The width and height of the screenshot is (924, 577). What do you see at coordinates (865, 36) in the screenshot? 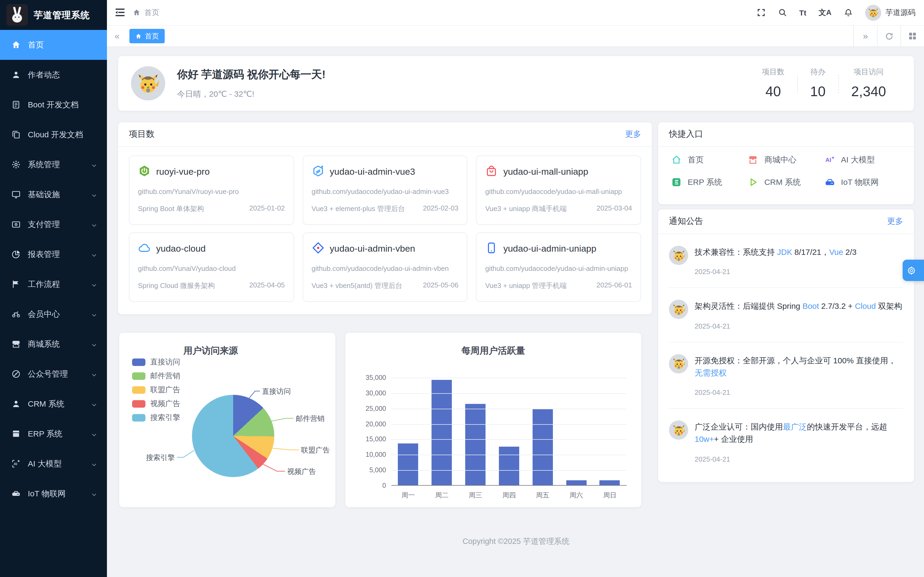
I see `tabs-scroll-right-icon: »` at bounding box center [865, 36].